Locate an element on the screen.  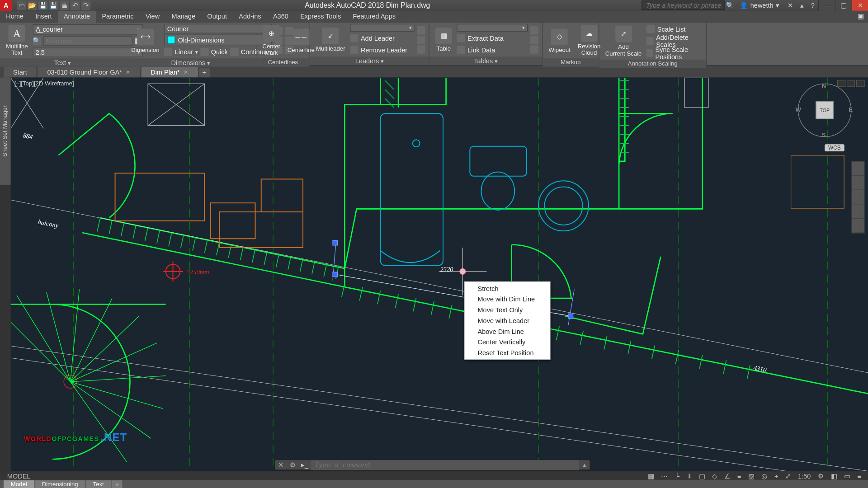
tab-insert: Insert is located at coordinates (43, 17).